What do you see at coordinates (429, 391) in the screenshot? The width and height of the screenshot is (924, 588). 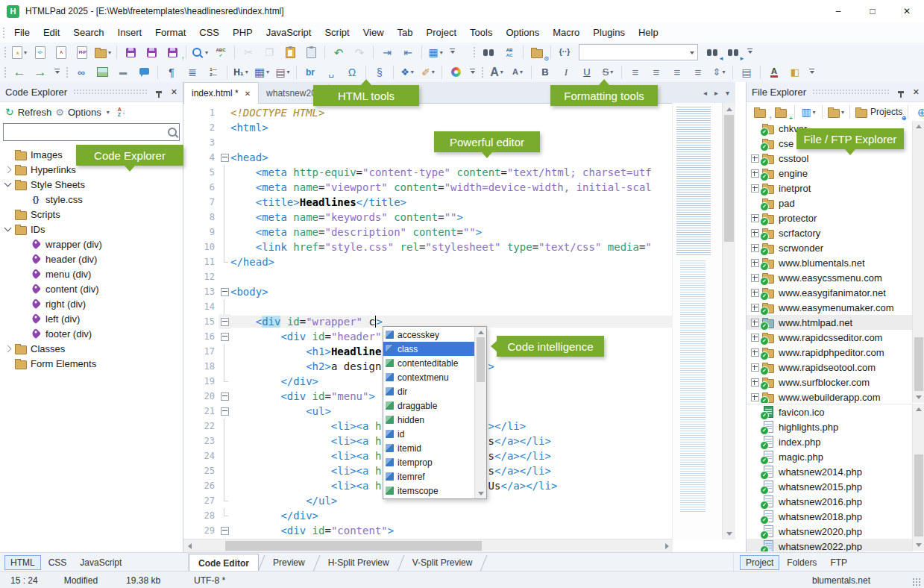 I see `autocomplete-item-dir: dir` at bounding box center [429, 391].